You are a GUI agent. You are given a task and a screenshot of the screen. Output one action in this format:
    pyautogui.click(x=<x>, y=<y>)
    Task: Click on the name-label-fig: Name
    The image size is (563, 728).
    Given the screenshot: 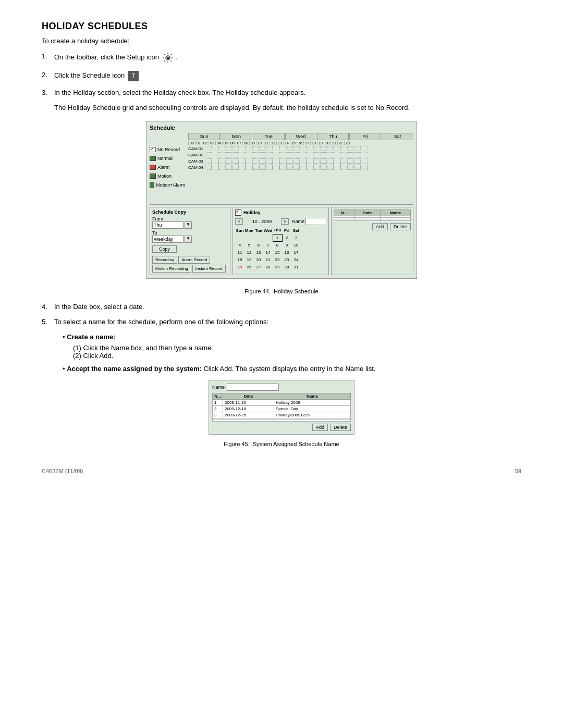 What is the action you would take?
    pyautogui.click(x=218, y=387)
    